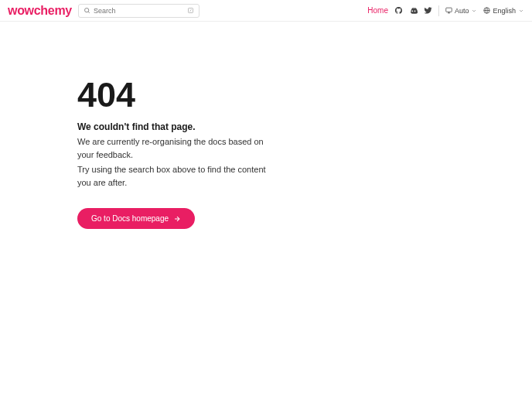 The height and width of the screenshot is (396, 532). What do you see at coordinates (377, 11) in the screenshot?
I see `nav-link-home: Home` at bounding box center [377, 11].